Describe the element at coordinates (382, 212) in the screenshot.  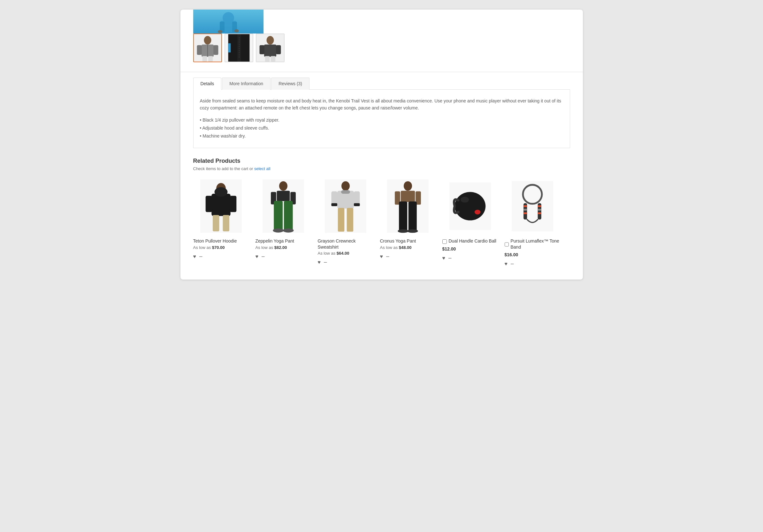
I see `related-products-section: Related Products Check items to add to t…` at that location.